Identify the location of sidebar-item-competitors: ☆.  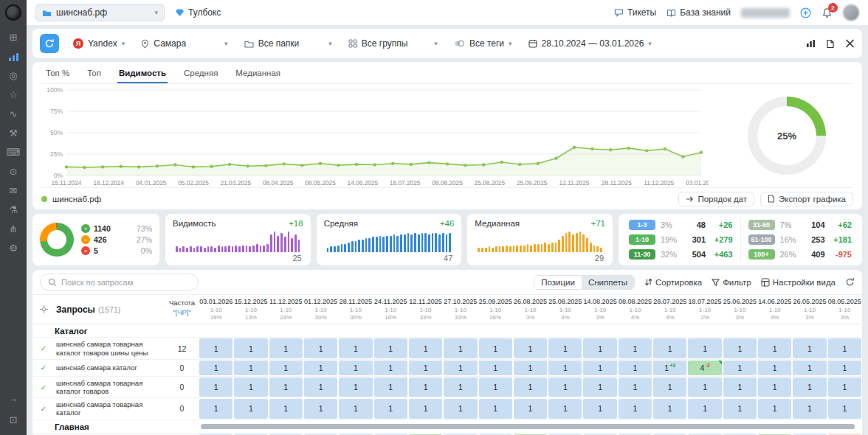
(13, 94).